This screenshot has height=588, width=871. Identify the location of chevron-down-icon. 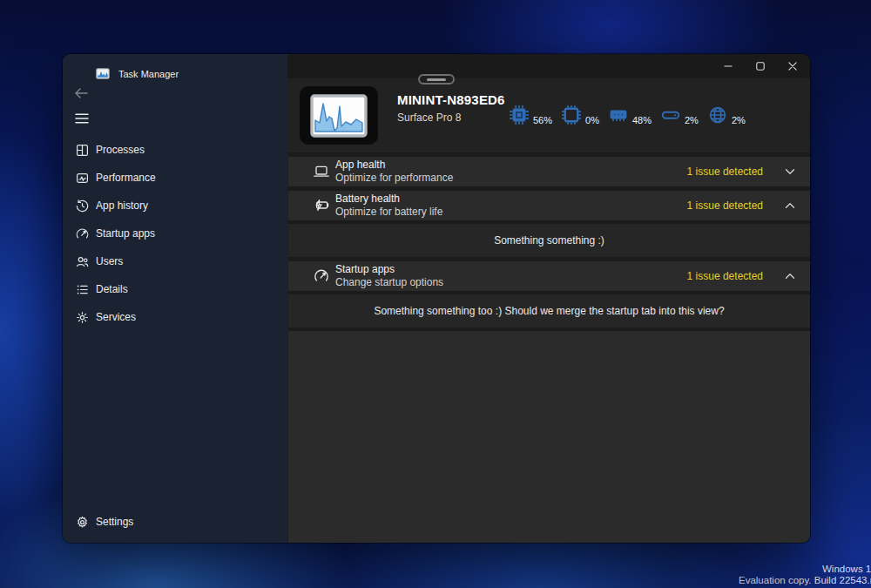
(790, 172).